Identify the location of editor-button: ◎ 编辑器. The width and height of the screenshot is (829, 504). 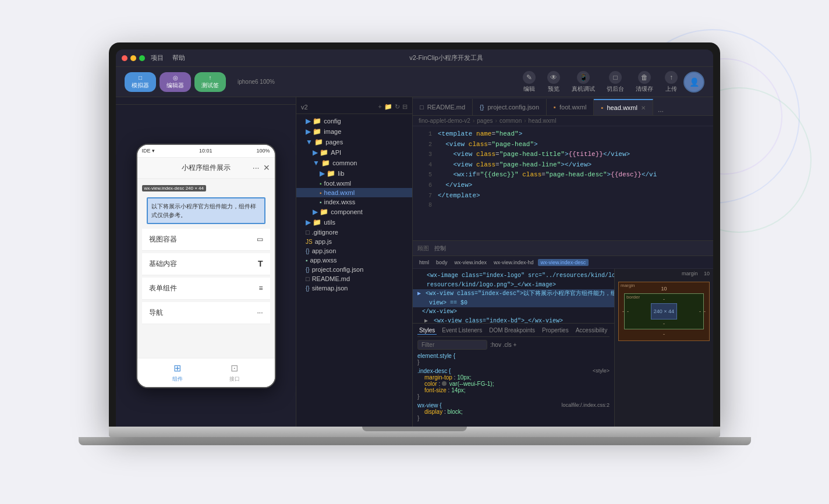
(175, 82).